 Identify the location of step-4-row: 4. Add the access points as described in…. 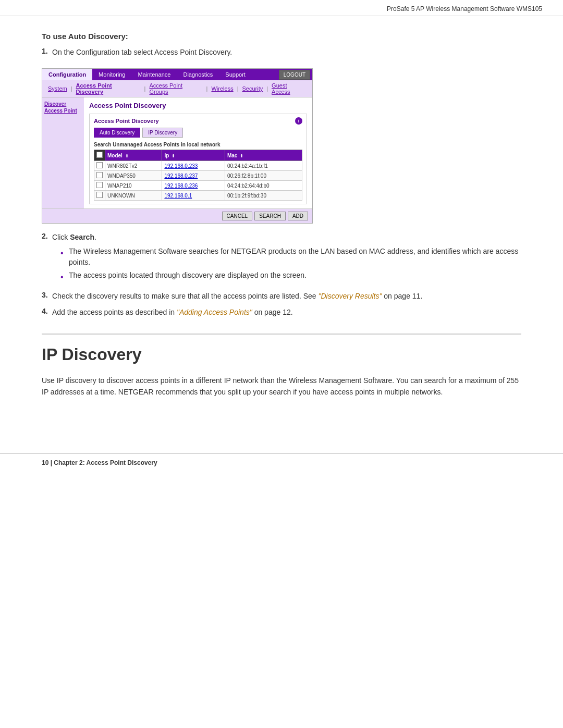
(282, 313).